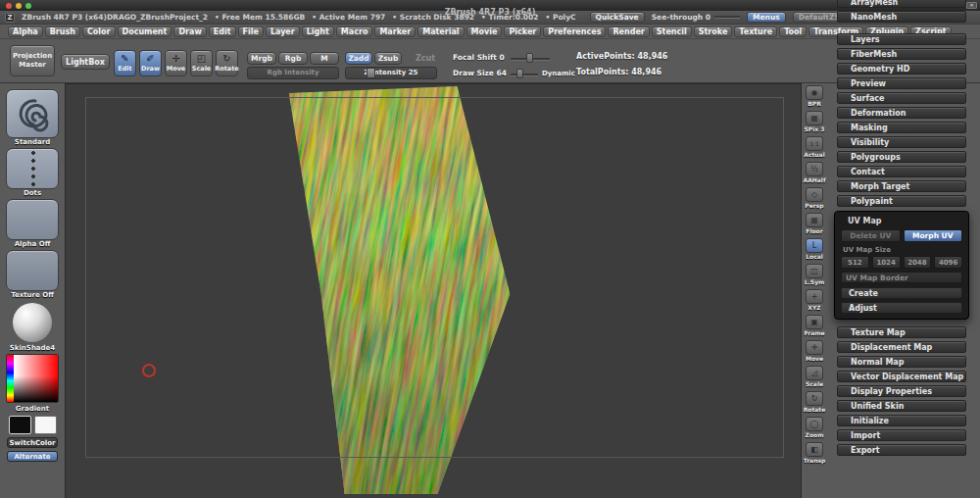 The image size is (980, 498). I want to click on uv-adjust-section: Adjust, so click(902, 308).